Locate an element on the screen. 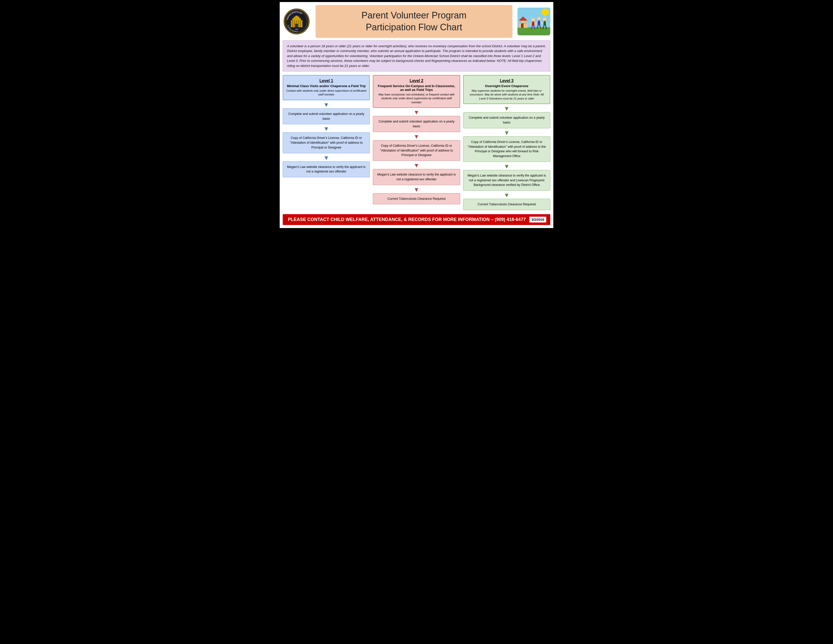 This screenshot has width=833, height=644. flowchart: Level 1 Minimal Class Visits and/or Chap… is located at coordinates (416, 143).